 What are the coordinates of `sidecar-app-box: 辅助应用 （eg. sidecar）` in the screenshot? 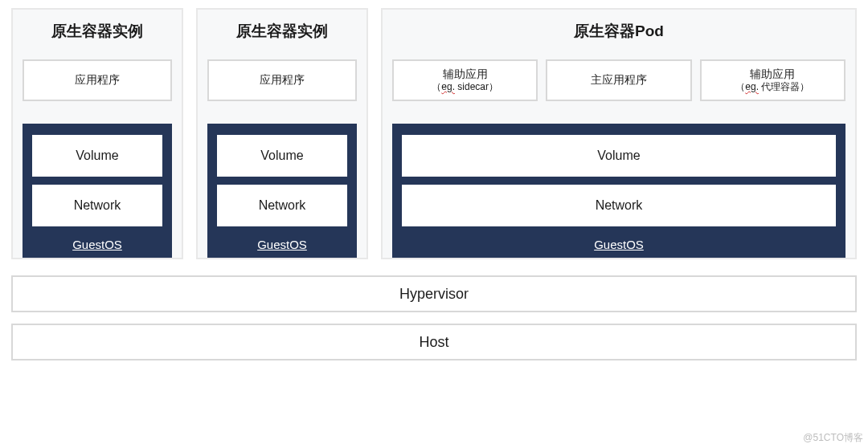 It's located at (465, 80).